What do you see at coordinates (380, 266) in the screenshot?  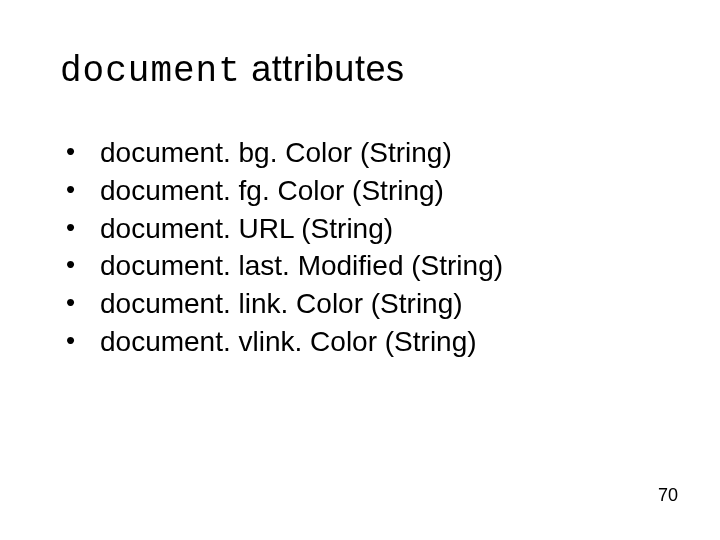 I see `list-item-text: document. last. Modified (String)` at bounding box center [380, 266].